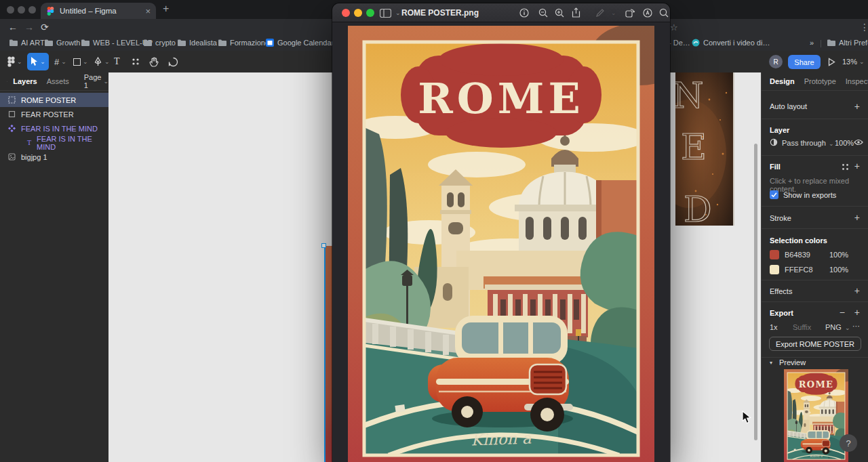 The image size is (868, 462). Describe the element at coordinates (755, 292) in the screenshot. I see `canvas-scrollbar` at that location.